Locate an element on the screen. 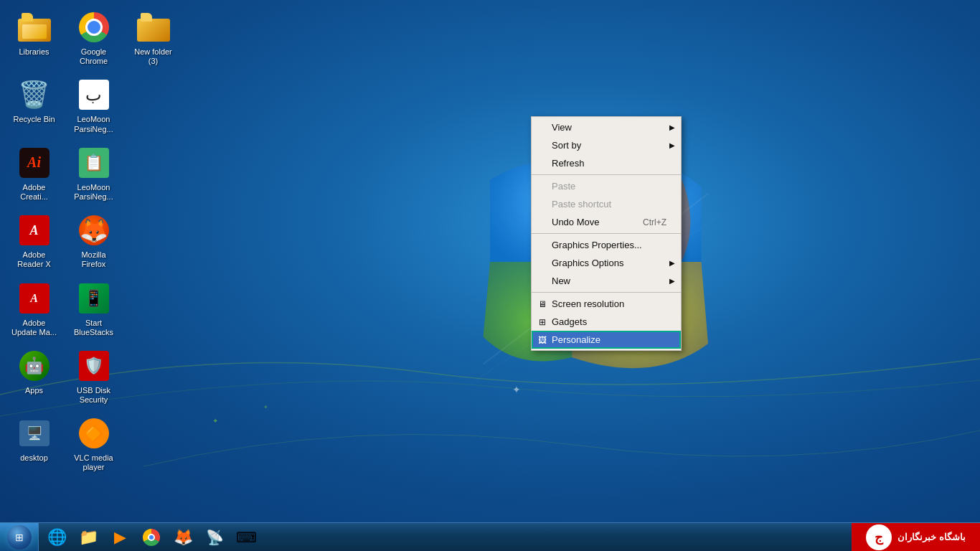  icon-row-5: A Adobe Update Ma... 📱 Start BlueStacks is located at coordinates (93, 309).